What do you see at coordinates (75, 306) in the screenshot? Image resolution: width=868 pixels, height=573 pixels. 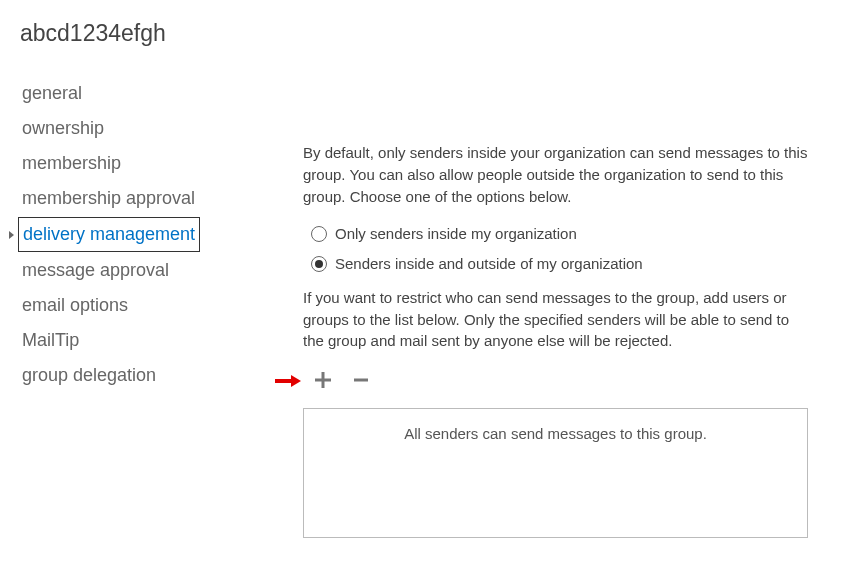 I see `sidebar-item-email-options: email options` at bounding box center [75, 306].